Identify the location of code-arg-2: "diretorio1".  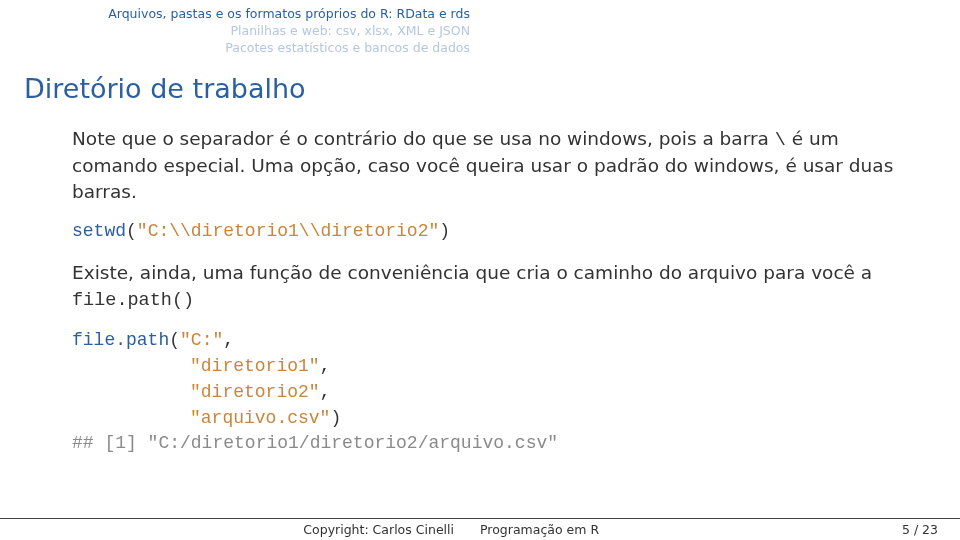
(255, 366).